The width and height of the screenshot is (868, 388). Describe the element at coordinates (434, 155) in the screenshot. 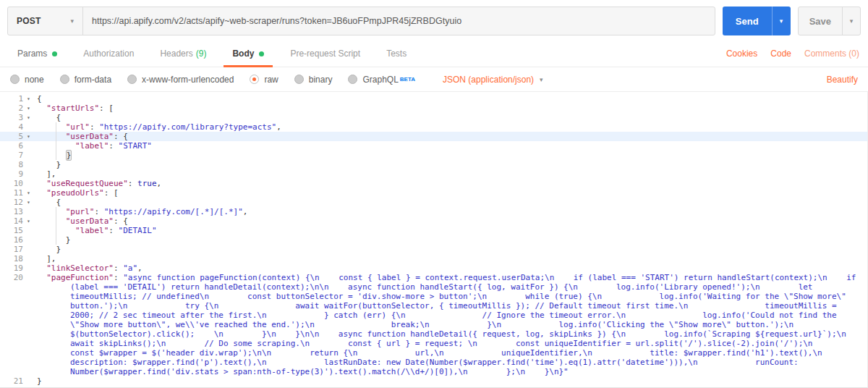

I see `code-line-7: 7 }` at that location.